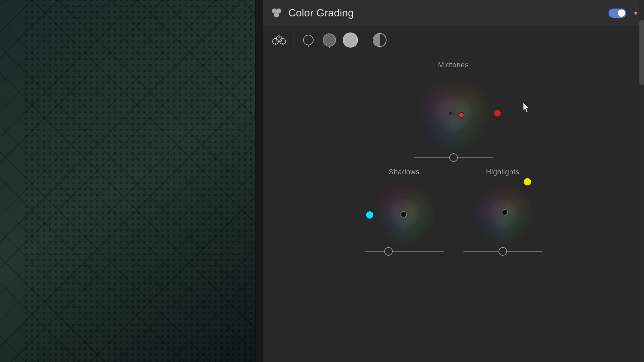  Describe the element at coordinates (404, 210) in the screenshot. I see `shadows-section: Shadows` at that location.